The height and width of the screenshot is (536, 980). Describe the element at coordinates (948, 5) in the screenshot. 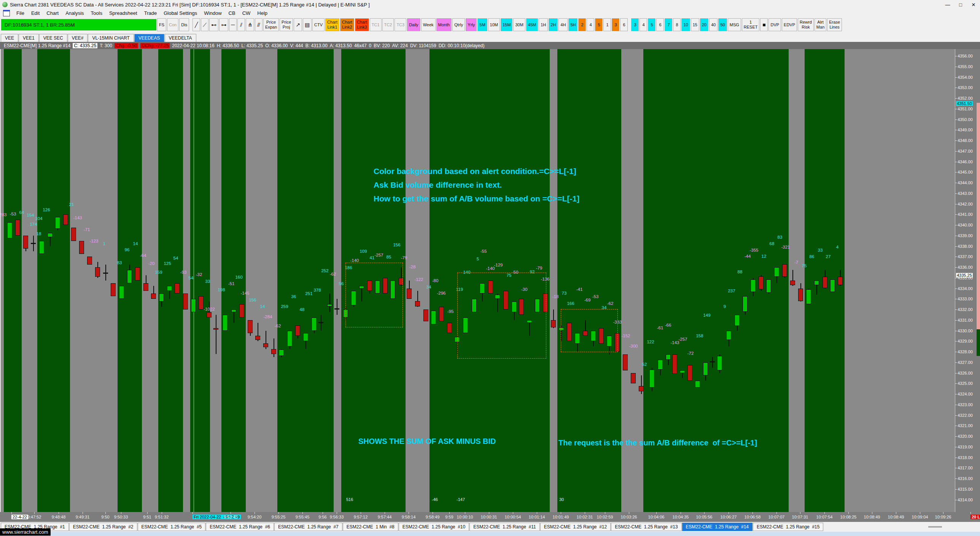

I see `minimize-button: —` at that location.